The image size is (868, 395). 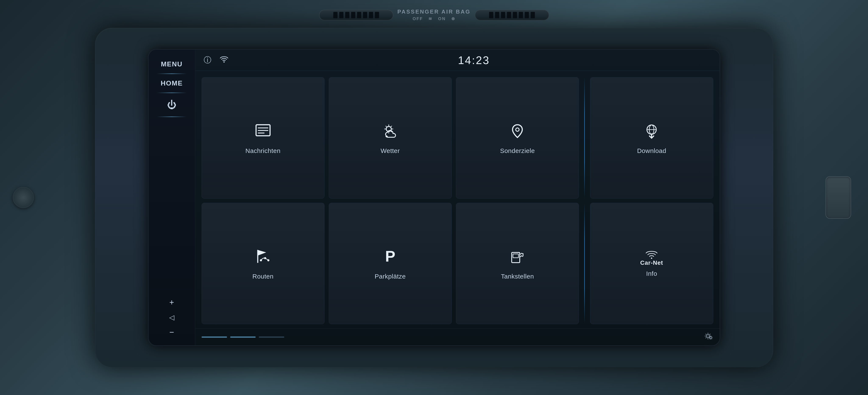 I want to click on wifi-icon, so click(x=224, y=60).